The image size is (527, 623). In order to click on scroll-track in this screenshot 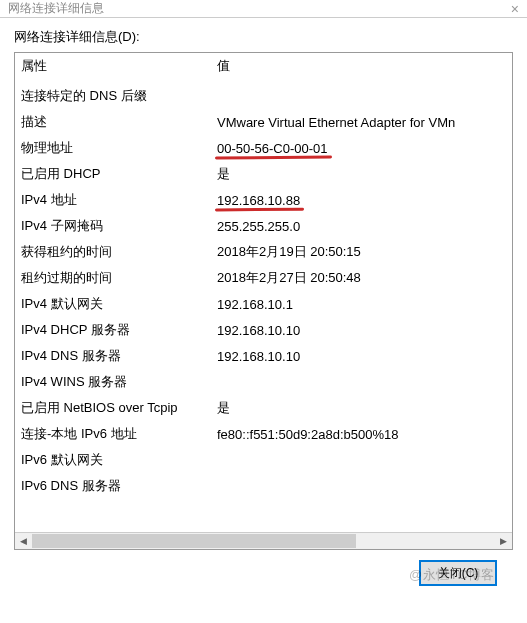, I will do `click(264, 541)`.